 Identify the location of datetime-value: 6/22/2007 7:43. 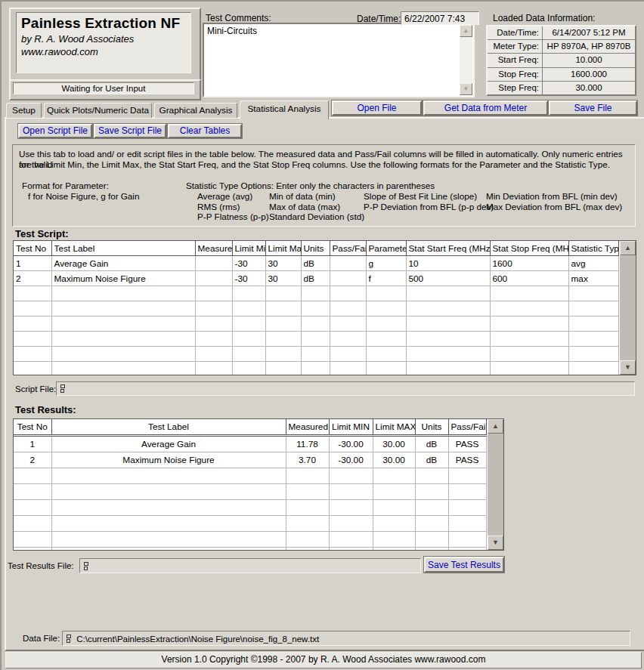
(440, 18).